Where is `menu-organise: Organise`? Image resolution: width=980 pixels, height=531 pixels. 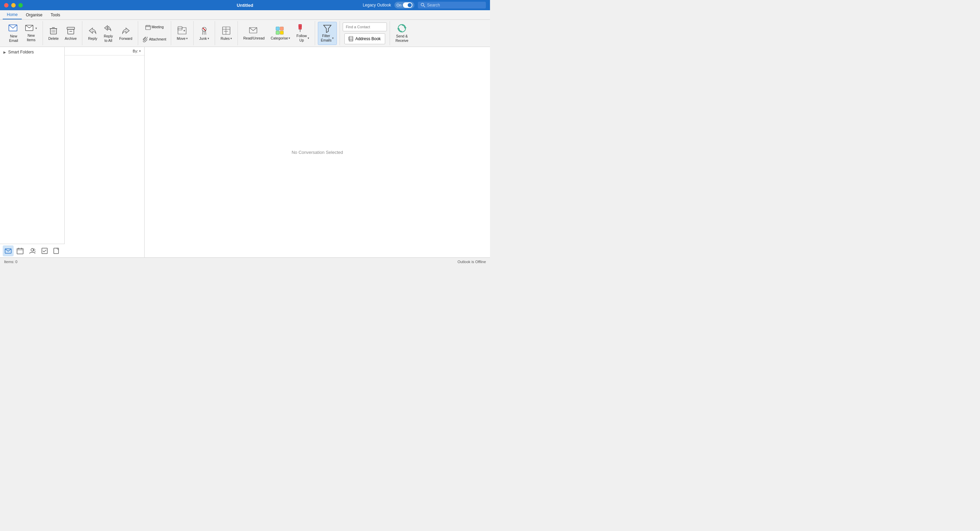
menu-organise: Organise is located at coordinates (34, 15).